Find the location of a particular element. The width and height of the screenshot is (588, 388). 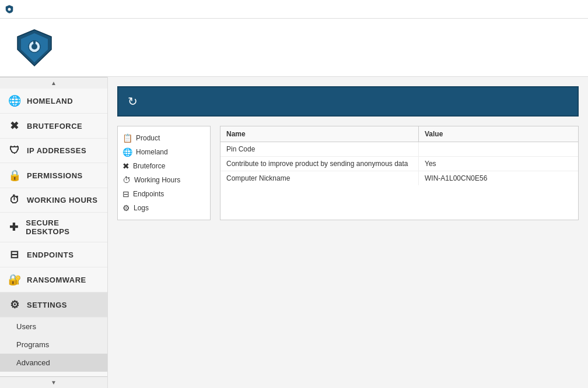

sidebar: ▲ 🌐HOMELAND✖BRUTEFORCE🛡IP ADDRESSES🔒PERM… is located at coordinates (54, 232).